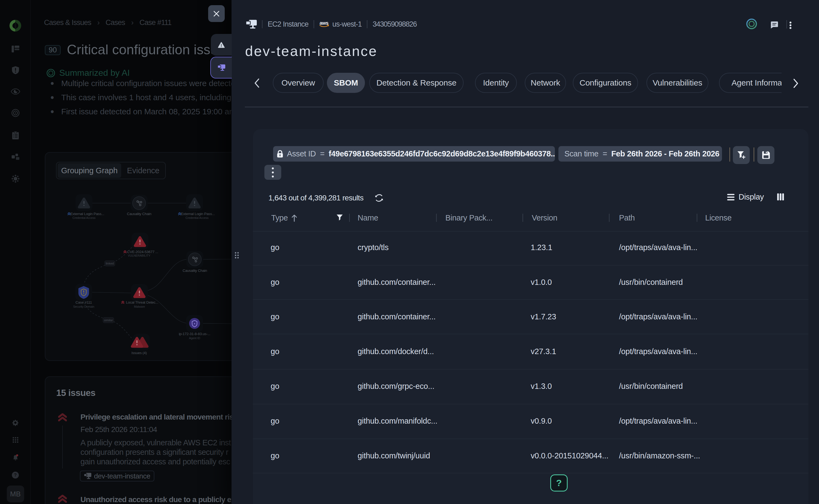 This screenshot has width=819, height=504. Describe the element at coordinates (194, 338) in the screenshot. I see `svg-text: Agent ID` at that location.